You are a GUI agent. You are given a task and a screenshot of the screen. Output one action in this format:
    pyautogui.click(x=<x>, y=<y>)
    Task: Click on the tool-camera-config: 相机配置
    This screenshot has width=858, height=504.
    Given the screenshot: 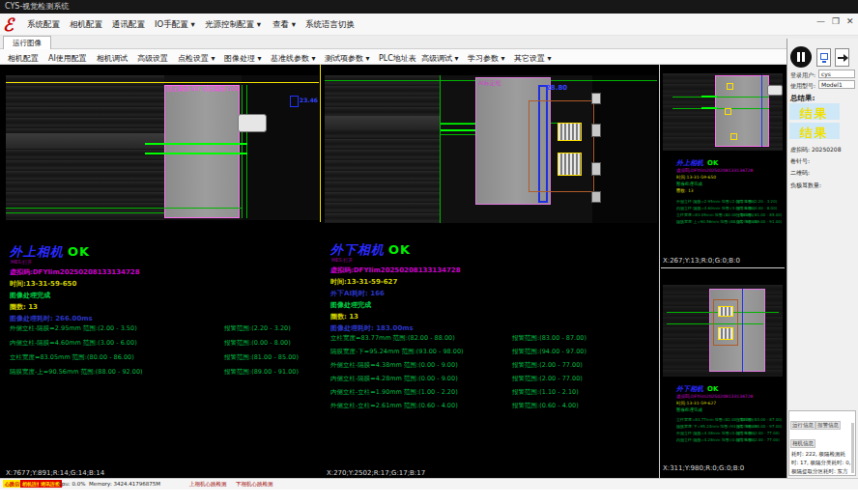 What is the action you would take?
    pyautogui.click(x=23, y=58)
    